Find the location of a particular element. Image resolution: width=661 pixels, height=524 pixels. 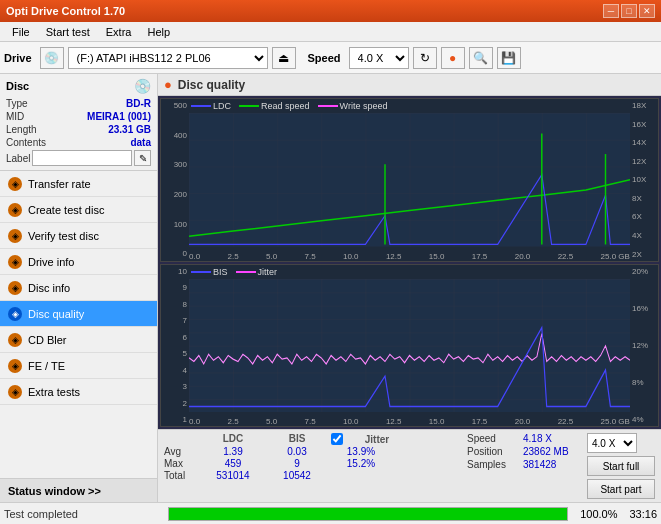

by-1: 1 is located at coordinates (175, 420).